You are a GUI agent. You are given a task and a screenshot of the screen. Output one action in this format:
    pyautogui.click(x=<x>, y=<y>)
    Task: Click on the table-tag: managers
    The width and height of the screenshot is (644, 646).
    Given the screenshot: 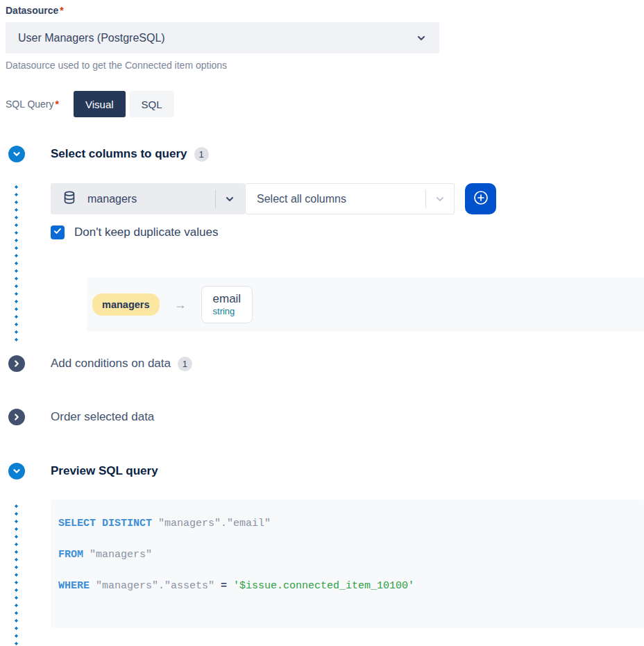 What is the action you would take?
    pyautogui.click(x=126, y=305)
    